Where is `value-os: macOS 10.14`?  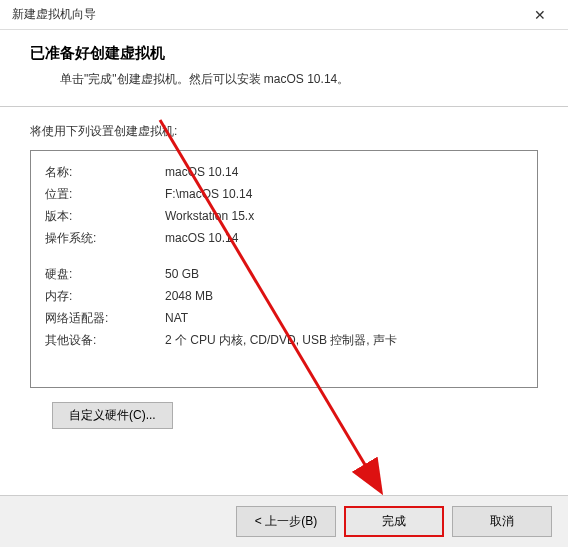 value-os: macOS 10.14 is located at coordinates (344, 238).